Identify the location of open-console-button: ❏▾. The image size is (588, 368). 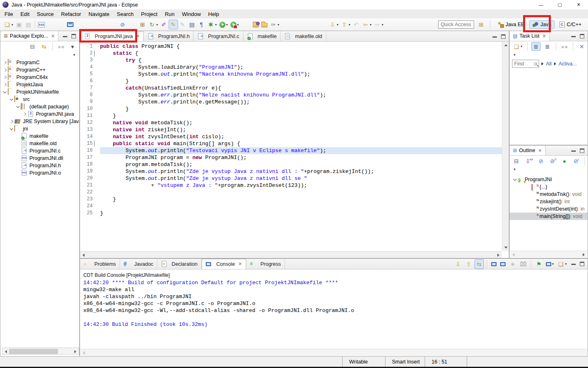
(562, 264).